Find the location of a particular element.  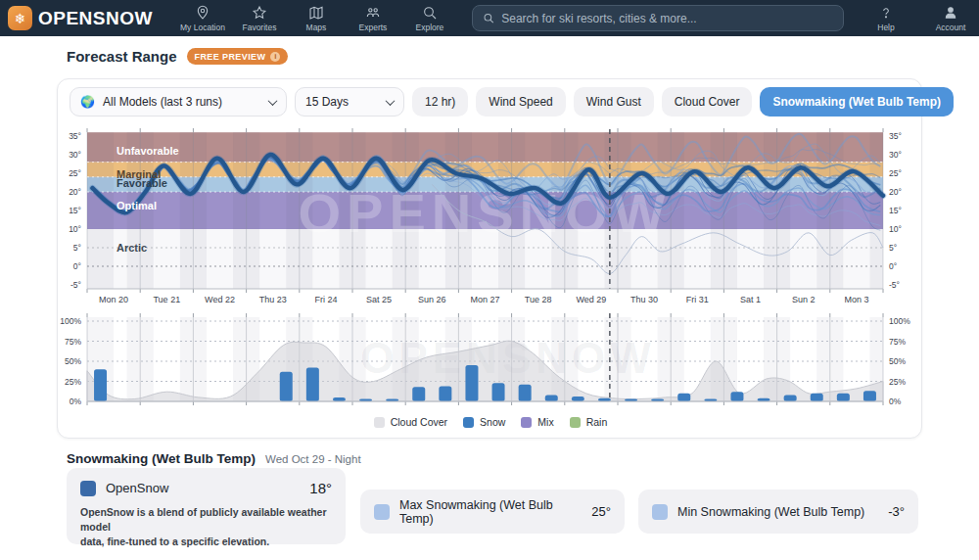

max-value: 25° is located at coordinates (601, 511).